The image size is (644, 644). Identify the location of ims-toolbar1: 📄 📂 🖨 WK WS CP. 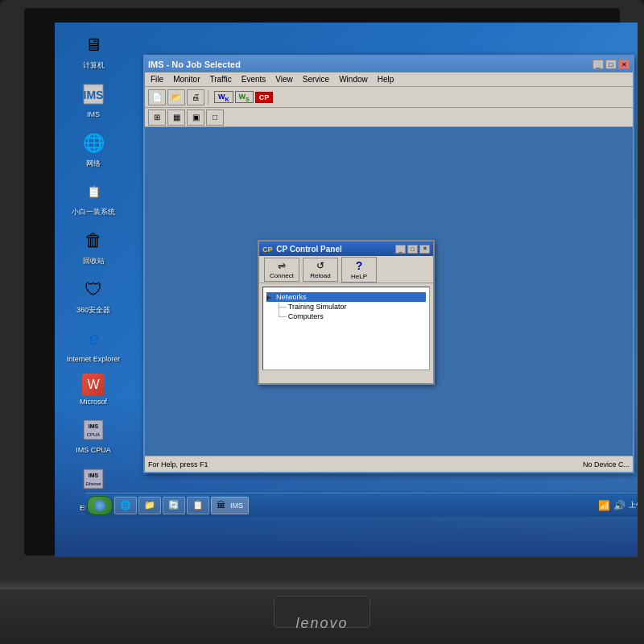
(389, 97).